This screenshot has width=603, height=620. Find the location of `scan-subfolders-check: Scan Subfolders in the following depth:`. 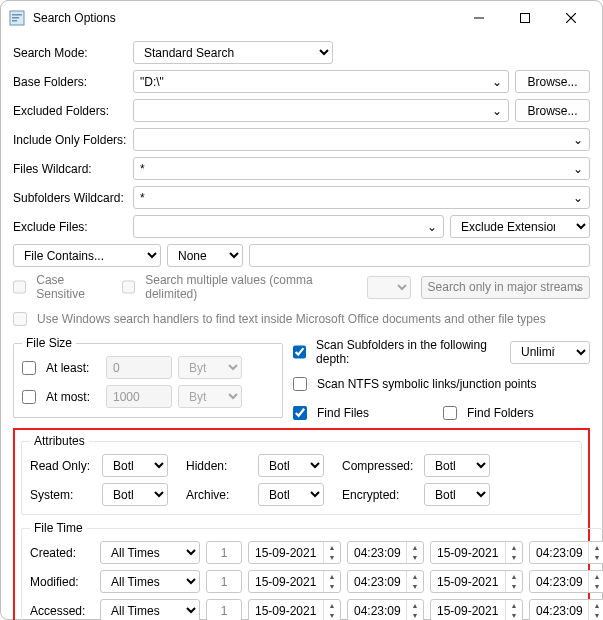

scan-subfolders-check: Scan Subfolders in the following depth: is located at coordinates (402, 352).